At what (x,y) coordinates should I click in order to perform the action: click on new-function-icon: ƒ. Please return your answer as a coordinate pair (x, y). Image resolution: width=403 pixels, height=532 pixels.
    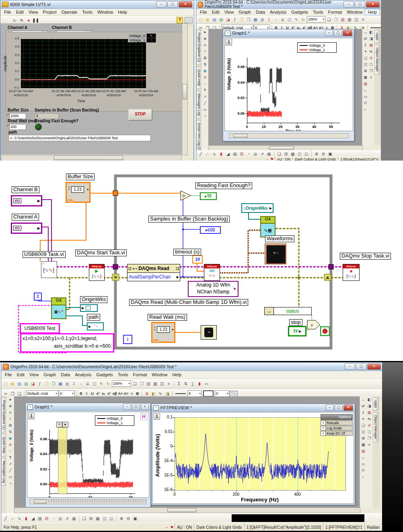
    Looking at the image, I should click on (40, 384).